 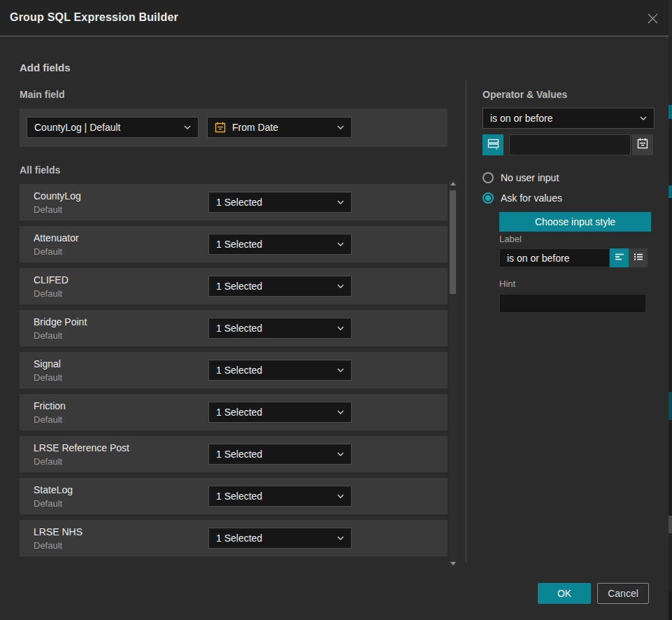 What do you see at coordinates (51, 280) in the screenshot?
I see `field-name: CLIFED` at bounding box center [51, 280].